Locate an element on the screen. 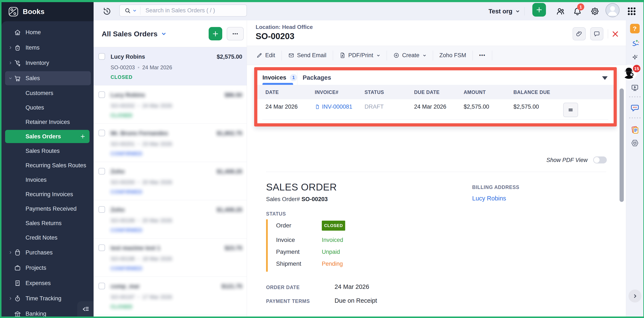  sales-order-row: test maxime test 1$23.75SO-0019818 Mar 2… is located at coordinates (170, 258).